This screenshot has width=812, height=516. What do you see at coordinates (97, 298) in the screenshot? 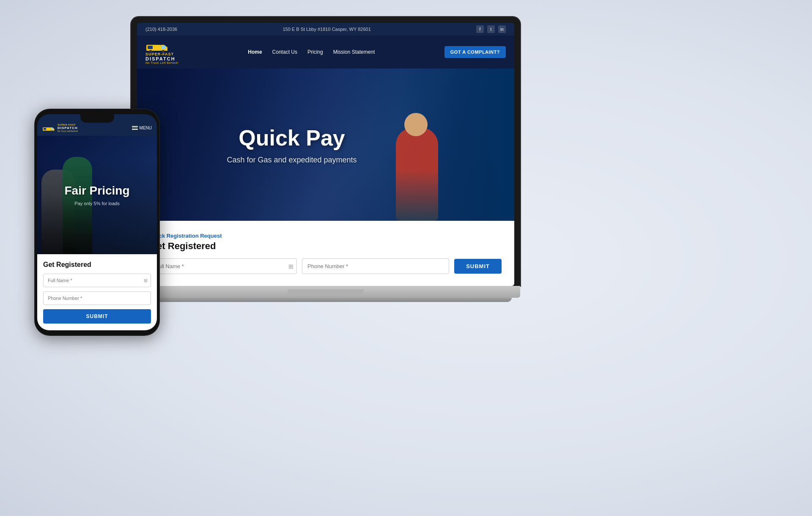
I see `phone-phone-wrap` at bounding box center [97, 298].